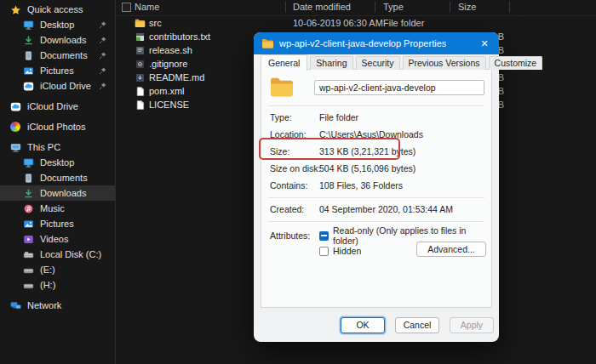 This screenshot has height=364, width=596. I want to click on file-name: .gitignore, so click(169, 64).